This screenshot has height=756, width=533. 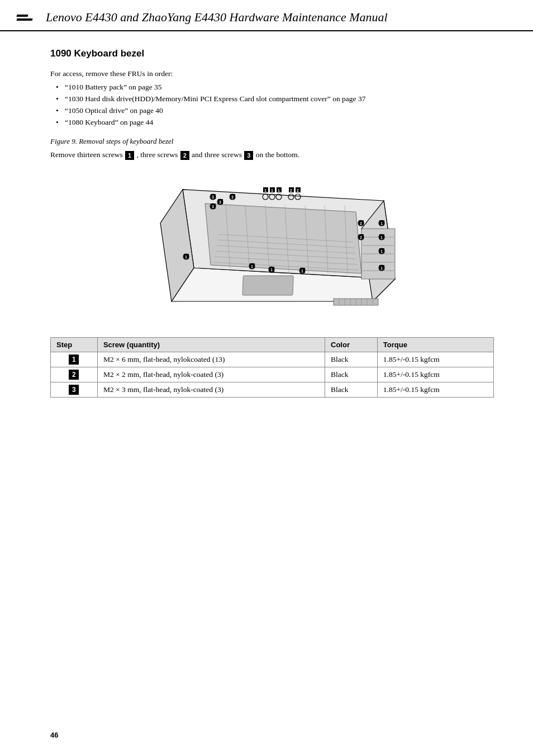 What do you see at coordinates (211, 390) in the screenshot?
I see `screw-desc-3: M2 × 3 mm, flat-head, nylok-coated (3)` at bounding box center [211, 390].